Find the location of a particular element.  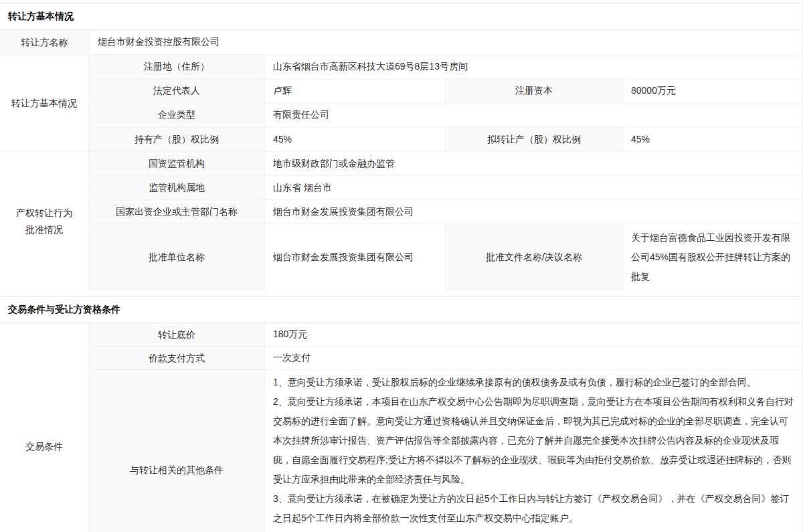

field-label-approval-unit: 批准单位名称 is located at coordinates (177, 257).